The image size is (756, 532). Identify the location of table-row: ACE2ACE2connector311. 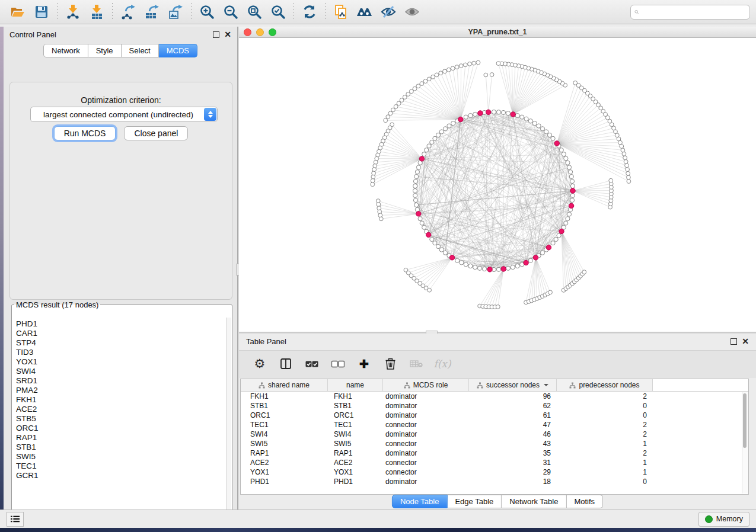
(495, 463).